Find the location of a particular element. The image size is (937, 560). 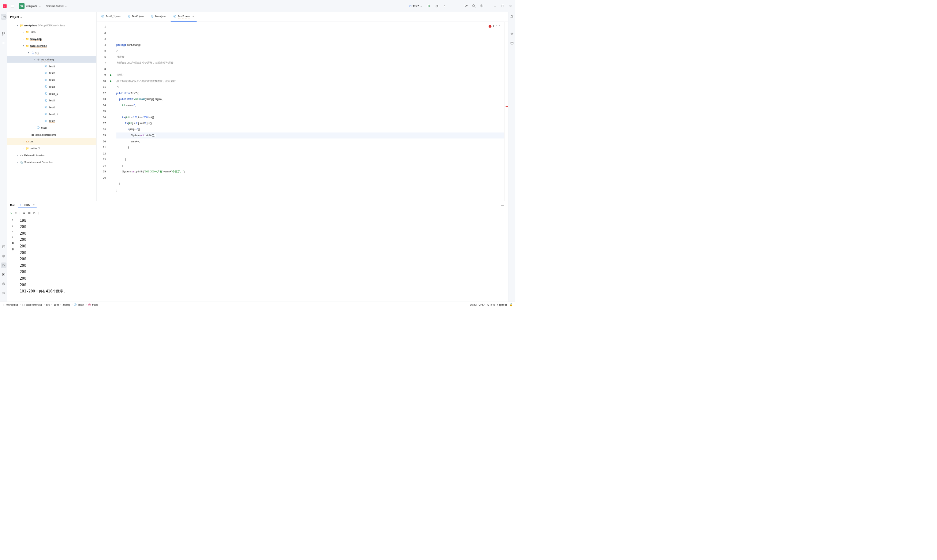

vcs-selector: Version control ⌄ is located at coordinates (57, 6).